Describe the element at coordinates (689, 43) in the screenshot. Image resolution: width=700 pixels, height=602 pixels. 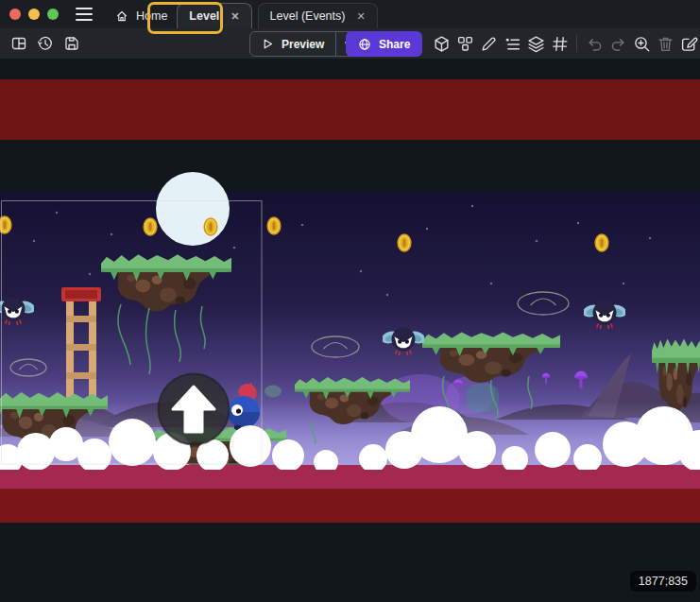
I see `edit-scene-icon` at that location.